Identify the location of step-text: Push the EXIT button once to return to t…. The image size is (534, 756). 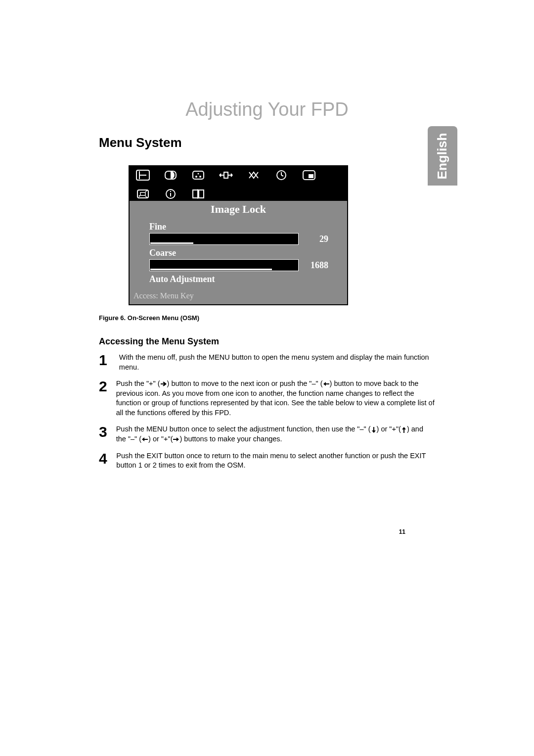
(276, 461).